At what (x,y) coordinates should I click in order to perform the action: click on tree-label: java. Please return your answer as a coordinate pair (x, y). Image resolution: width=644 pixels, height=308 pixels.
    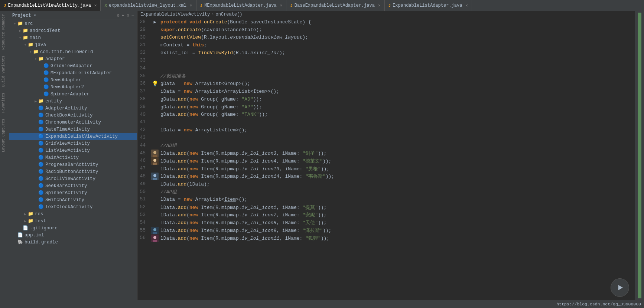
    Looking at the image, I should click on (40, 45).